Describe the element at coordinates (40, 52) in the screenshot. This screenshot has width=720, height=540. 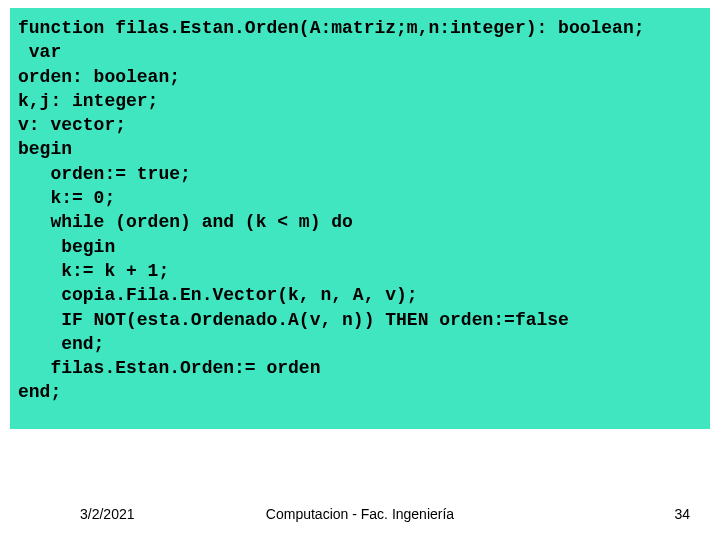
I see `code-line: var` at that location.